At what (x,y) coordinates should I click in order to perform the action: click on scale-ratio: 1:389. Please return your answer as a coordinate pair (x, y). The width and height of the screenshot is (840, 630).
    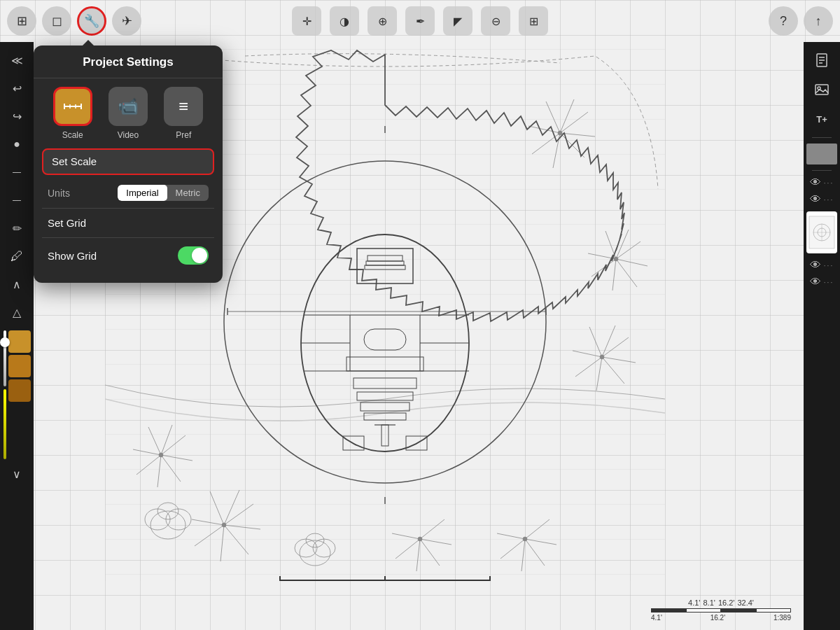
    Looking at the image, I should click on (783, 617).